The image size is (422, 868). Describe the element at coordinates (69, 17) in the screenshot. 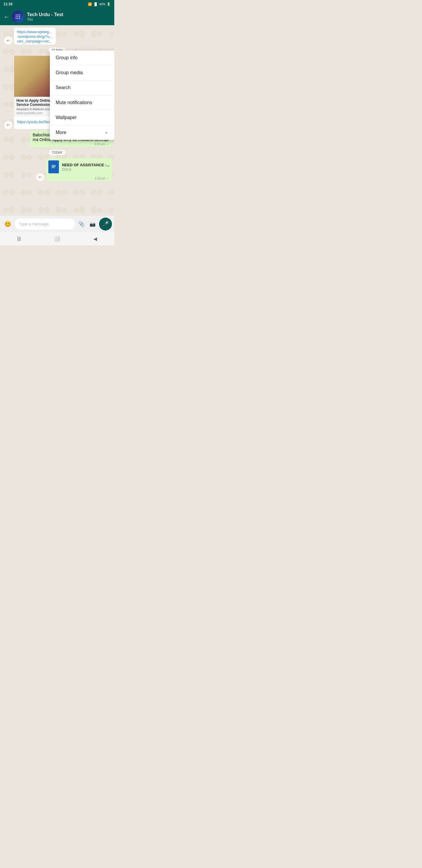

I see `header-info: Tech Urdu - Test You` at that location.